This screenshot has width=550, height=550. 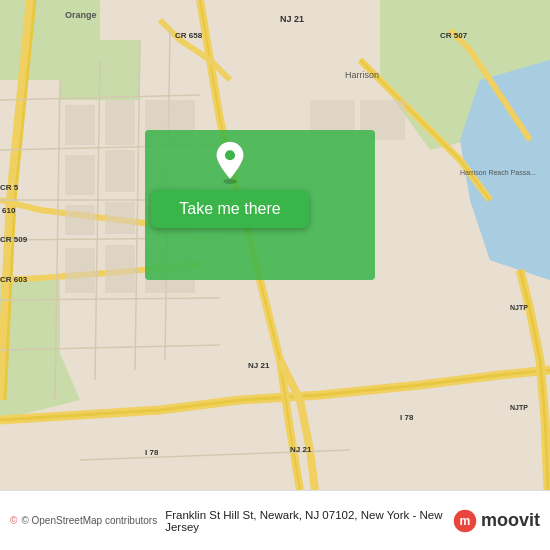 I want to click on svg-text: CR 507, so click(x=454, y=36).